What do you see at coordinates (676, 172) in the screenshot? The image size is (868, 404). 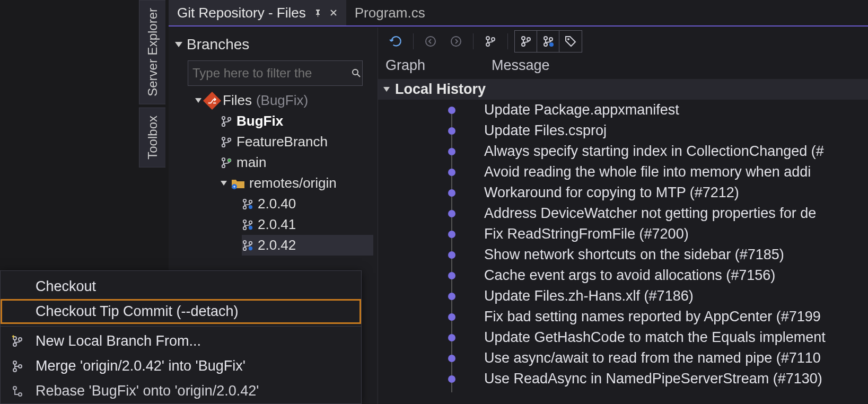 I see `commit-message: Avoid reading the whole file into memory…` at bounding box center [676, 172].